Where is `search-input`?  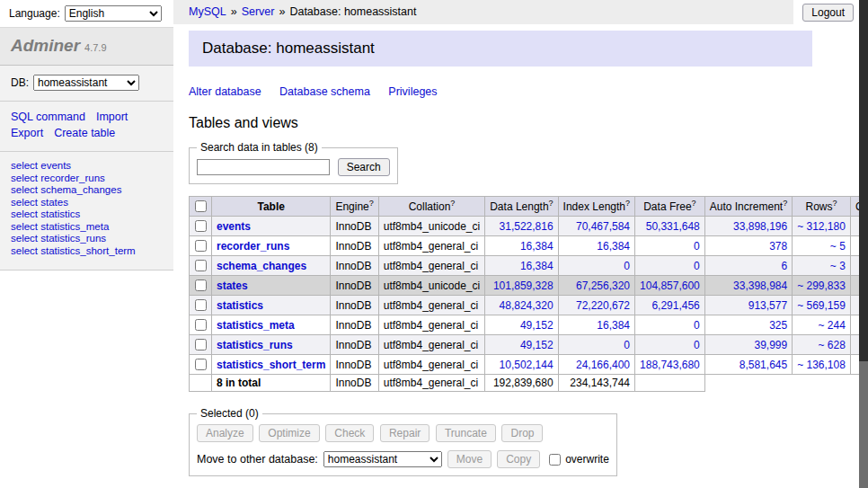
search-input is located at coordinates (263, 167).